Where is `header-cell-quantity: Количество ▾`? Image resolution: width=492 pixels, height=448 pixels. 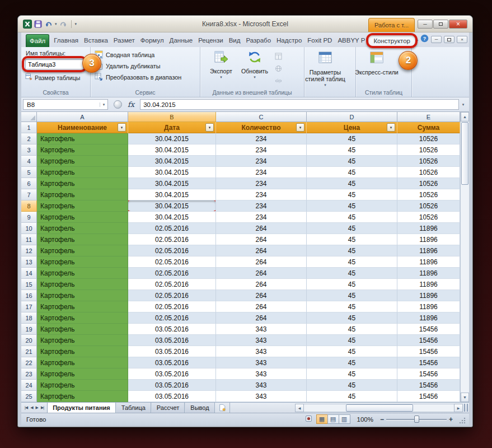
header-cell-quantity: Количество ▾ is located at coordinates (261, 128).